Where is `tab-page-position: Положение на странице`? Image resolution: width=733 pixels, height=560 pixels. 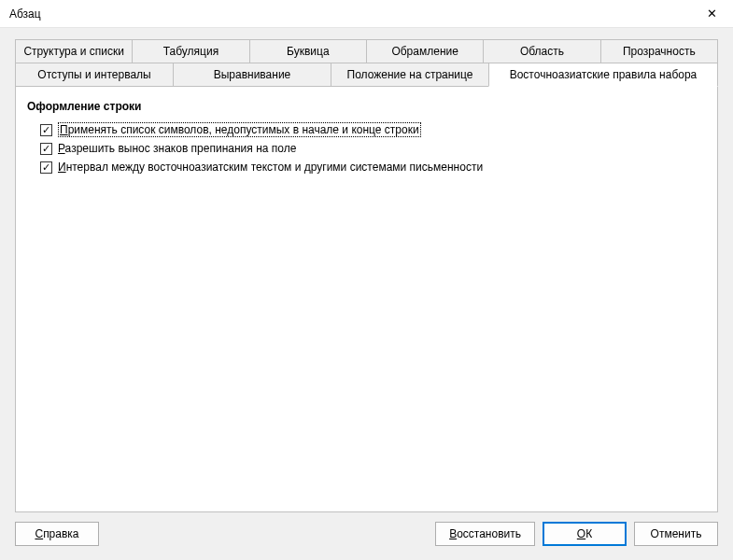
tab-page-position: Положение на странице is located at coordinates (410, 75).